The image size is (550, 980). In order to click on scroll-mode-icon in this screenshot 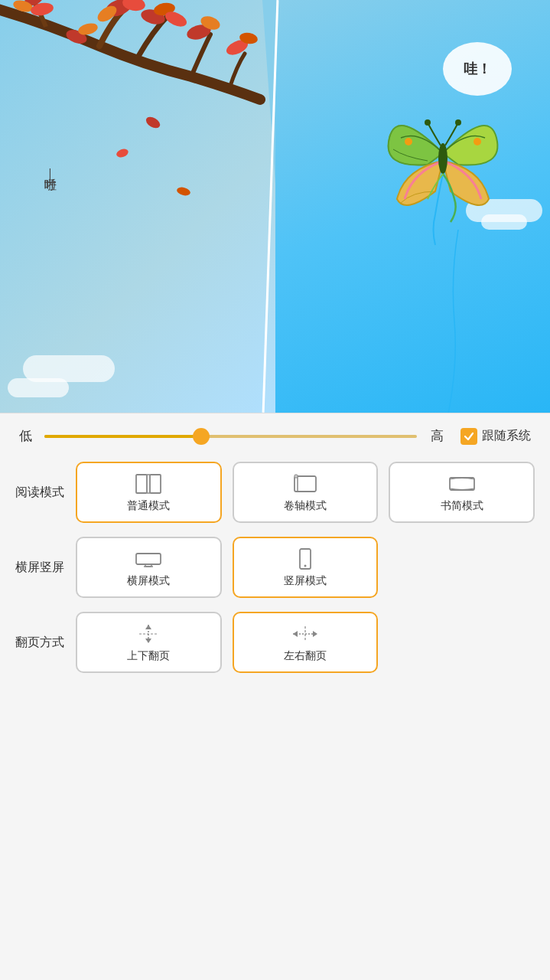, I will do `click(305, 484)`.